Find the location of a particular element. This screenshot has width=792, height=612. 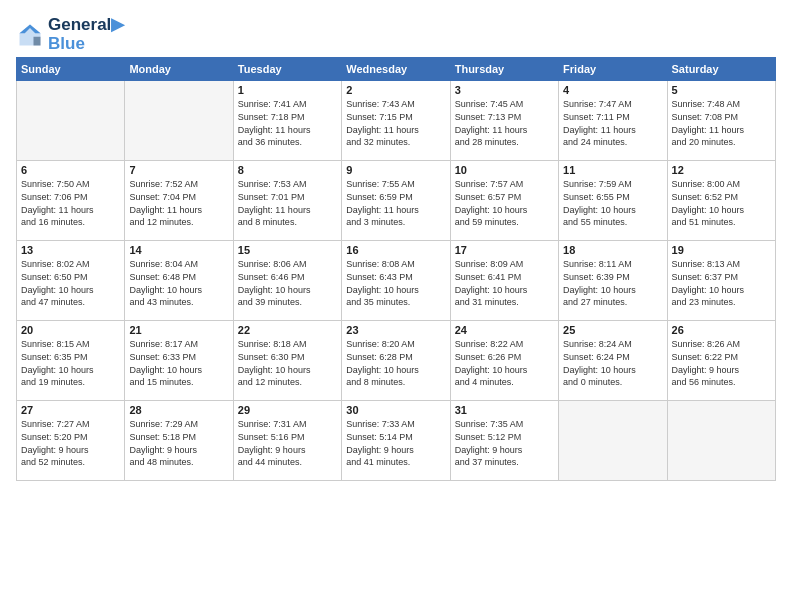

day-info: Sunrise: 7:41 AM Sunset: 7:18 PM Dayligh… is located at coordinates (288, 123).